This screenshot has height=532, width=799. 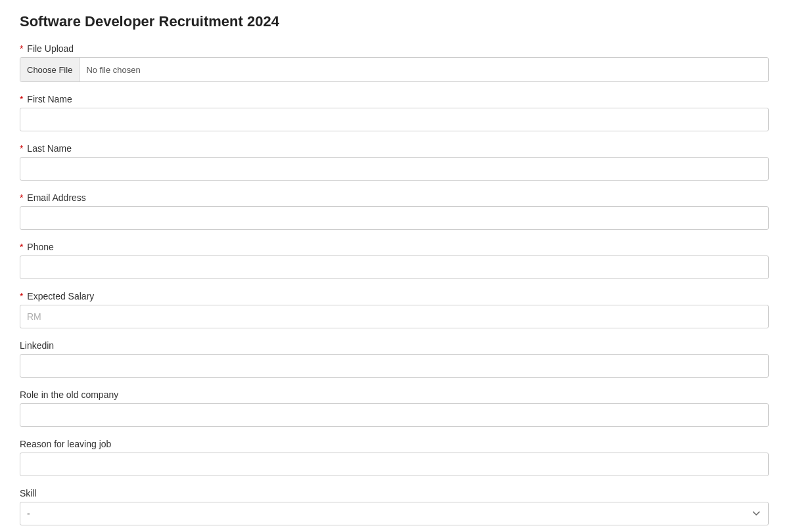 What do you see at coordinates (400, 247) in the screenshot?
I see `phone-label: * Phone` at bounding box center [400, 247].